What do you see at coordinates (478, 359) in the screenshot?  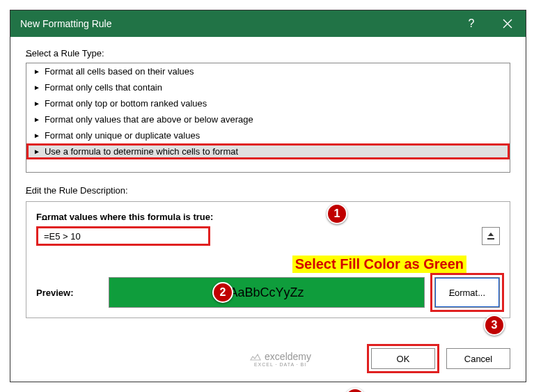 I see `cancel-button: Cancel` at bounding box center [478, 359].